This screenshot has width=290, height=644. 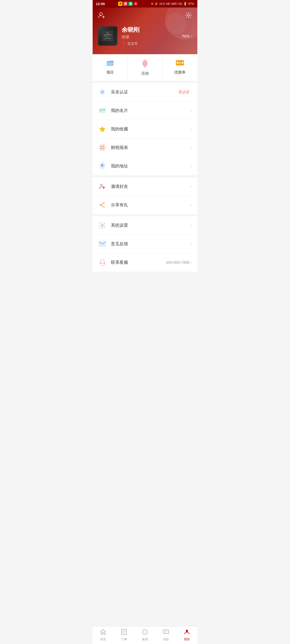 I want to click on tax-right: ›, so click(x=191, y=148).